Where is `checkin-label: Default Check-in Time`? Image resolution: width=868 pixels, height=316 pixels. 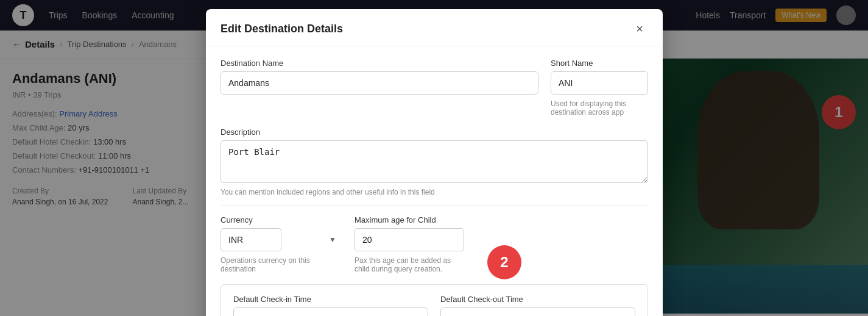
checkin-label: Default Check-in Time is located at coordinates (331, 299).